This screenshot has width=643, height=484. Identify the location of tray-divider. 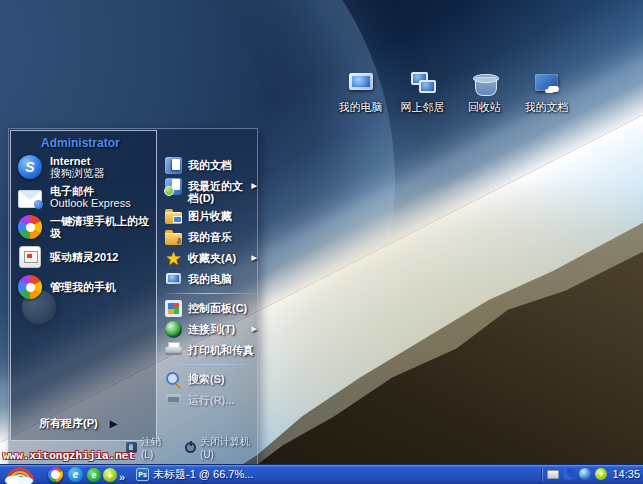
(542, 474).